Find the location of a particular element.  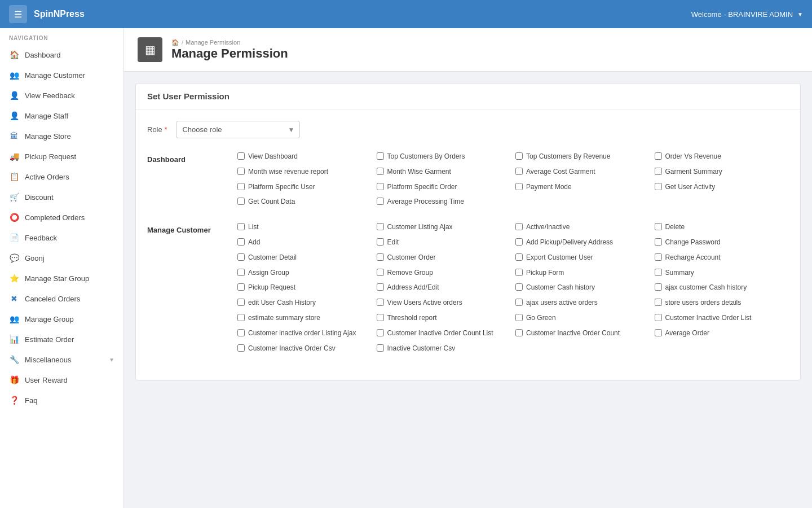

sidebar-item-feedback: 📄 Feedback is located at coordinates (62, 238).